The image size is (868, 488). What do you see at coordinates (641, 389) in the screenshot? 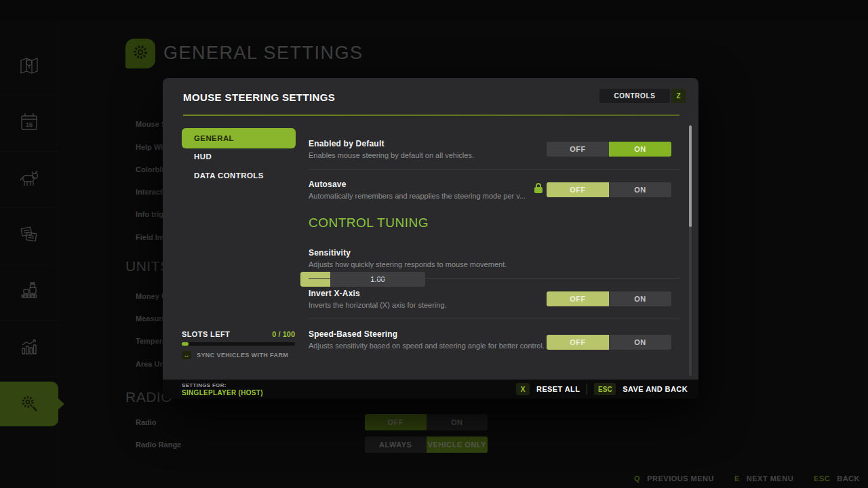
I see `save-and-back-button: ESC SAVE AND BACK` at bounding box center [641, 389].